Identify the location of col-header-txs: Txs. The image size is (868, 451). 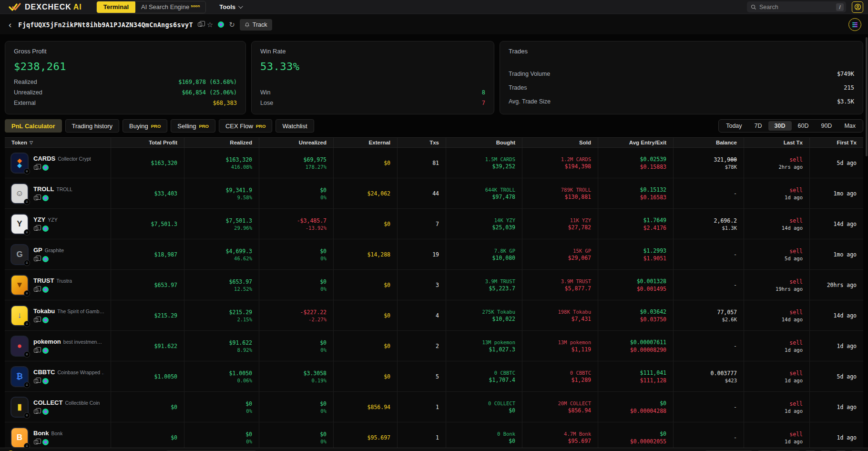
(421, 143).